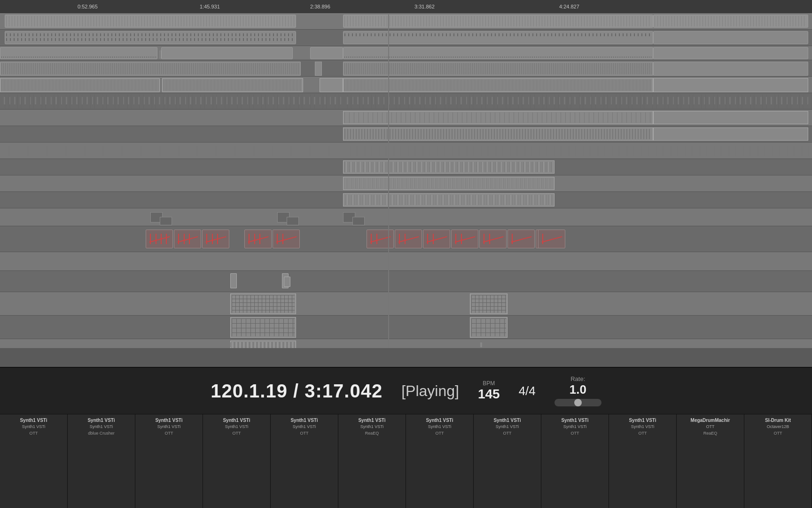  Describe the element at coordinates (578, 403) in the screenshot. I see `rate-slider` at that location.